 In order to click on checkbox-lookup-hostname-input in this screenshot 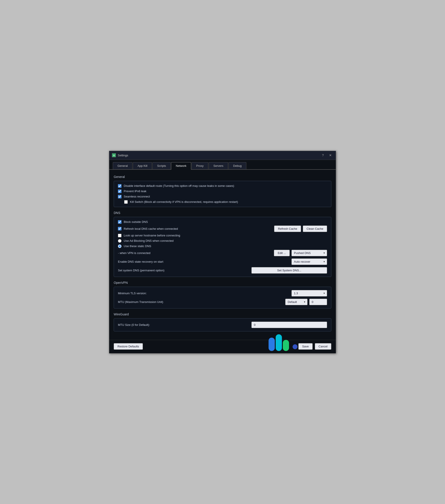, I will do `click(120, 235)`.